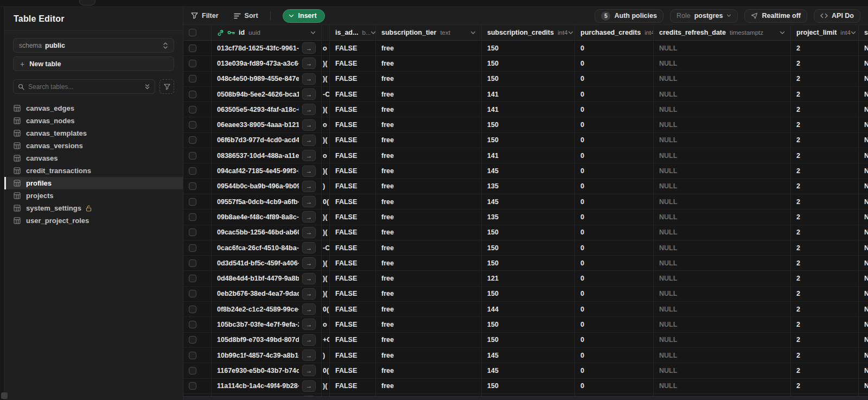 Image resolution: width=868 pixels, height=400 pixels. I want to click on column-header-credits-refresh-date: credits_refresh_date timestamptz, so click(723, 33).